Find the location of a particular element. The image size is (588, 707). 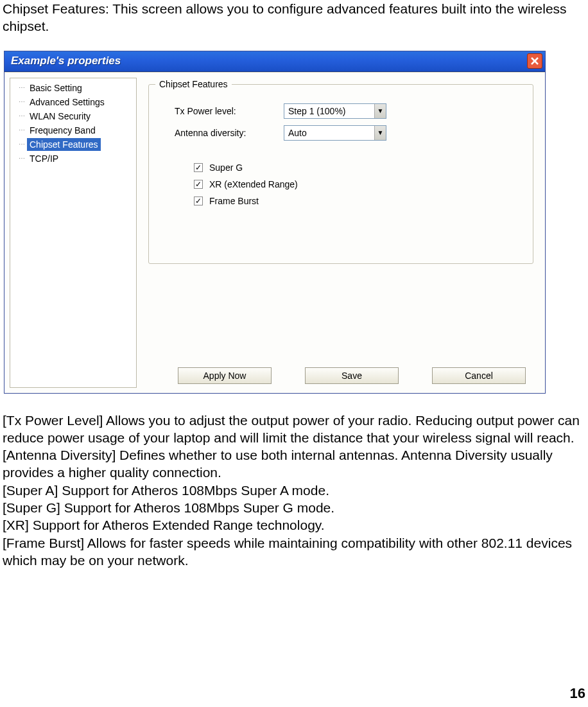

checkbox-row: ✓XR (eXtended Range) is located at coordinates (357, 184).